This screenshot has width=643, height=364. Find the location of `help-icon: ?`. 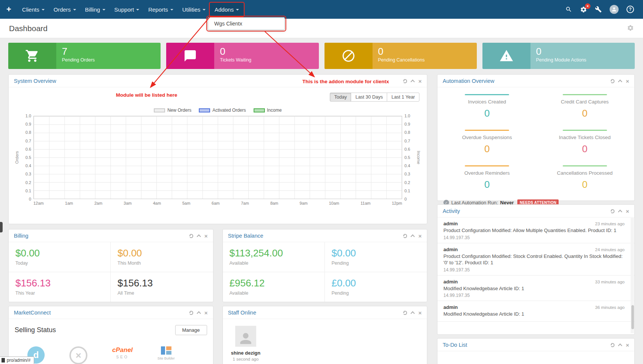

help-icon: ? is located at coordinates (630, 9).